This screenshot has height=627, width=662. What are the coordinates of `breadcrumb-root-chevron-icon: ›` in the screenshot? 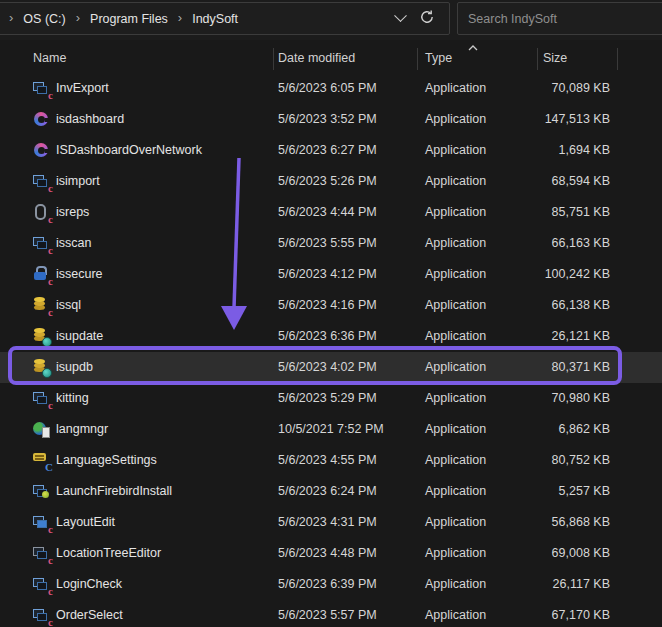 It's located at (11, 18).